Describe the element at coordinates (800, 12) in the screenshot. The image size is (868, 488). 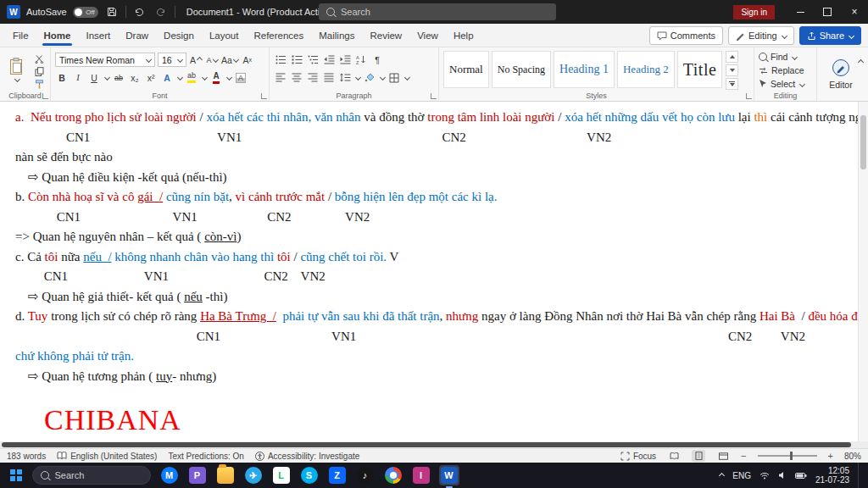
I see `minimize-button` at that location.